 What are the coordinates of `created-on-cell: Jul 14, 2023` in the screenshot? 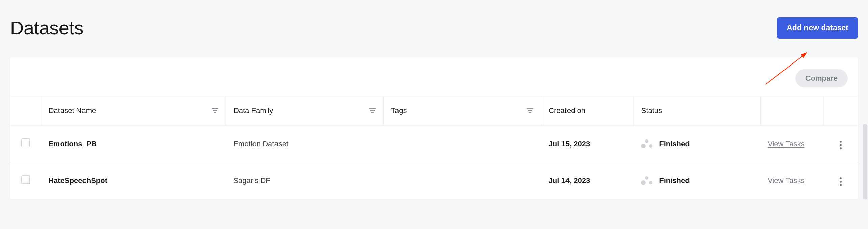 It's located at (587, 181).